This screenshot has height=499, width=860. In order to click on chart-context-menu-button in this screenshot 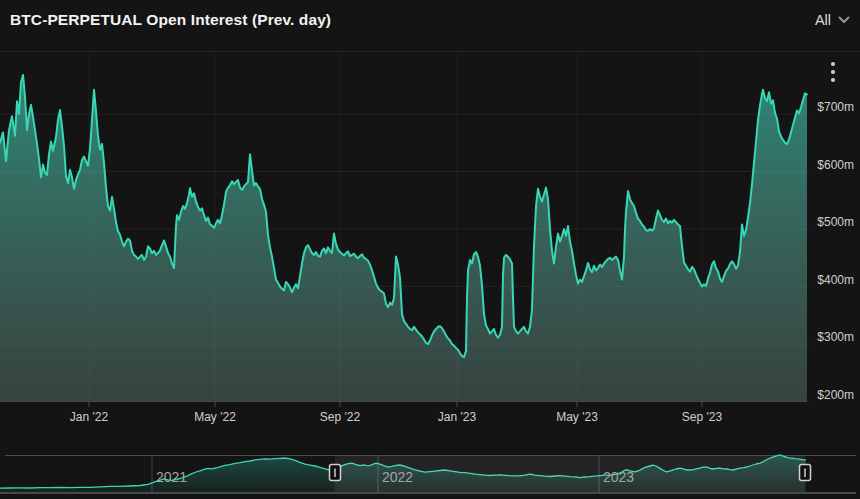, I will do `click(833, 72)`.